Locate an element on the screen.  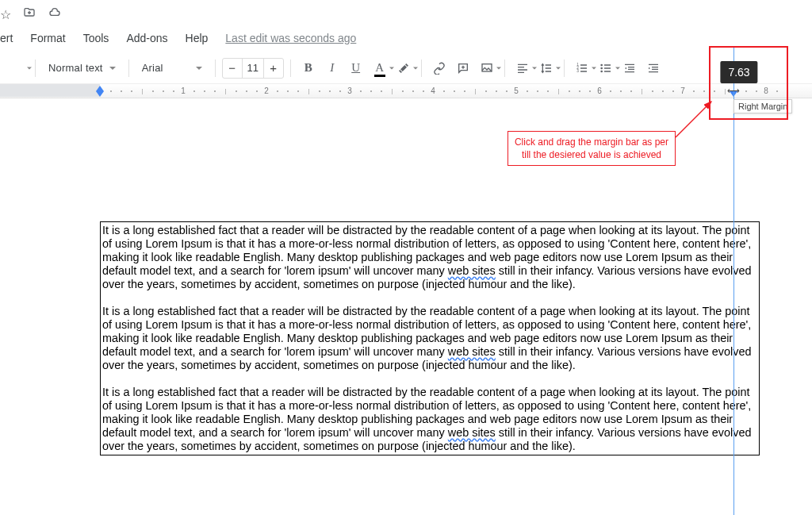
menu-tools: Tools is located at coordinates (97, 38).